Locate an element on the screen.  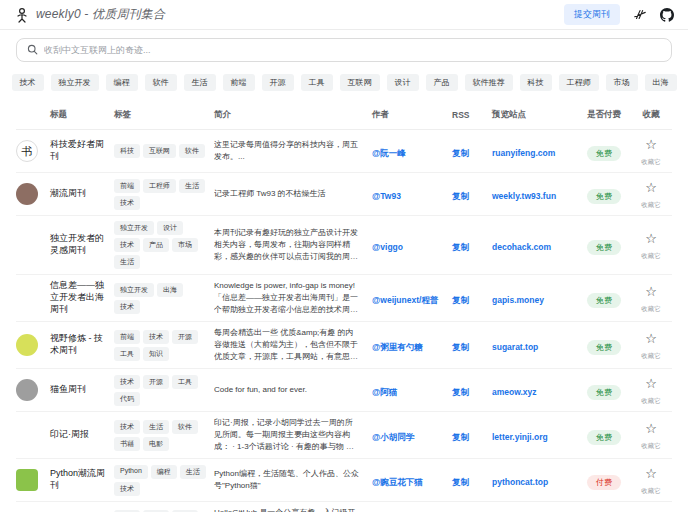
search-input is located at coordinates (352, 50).